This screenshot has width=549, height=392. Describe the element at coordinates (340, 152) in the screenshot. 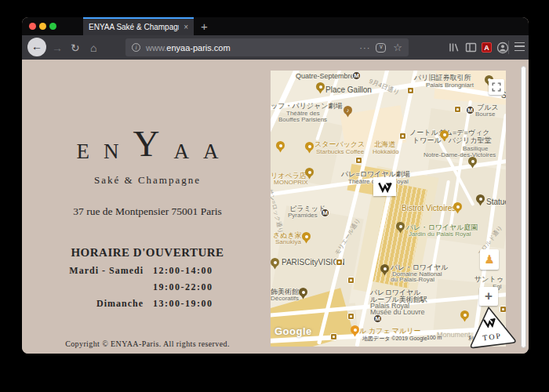

I see `map-label: Starbucks Coffee` at that location.